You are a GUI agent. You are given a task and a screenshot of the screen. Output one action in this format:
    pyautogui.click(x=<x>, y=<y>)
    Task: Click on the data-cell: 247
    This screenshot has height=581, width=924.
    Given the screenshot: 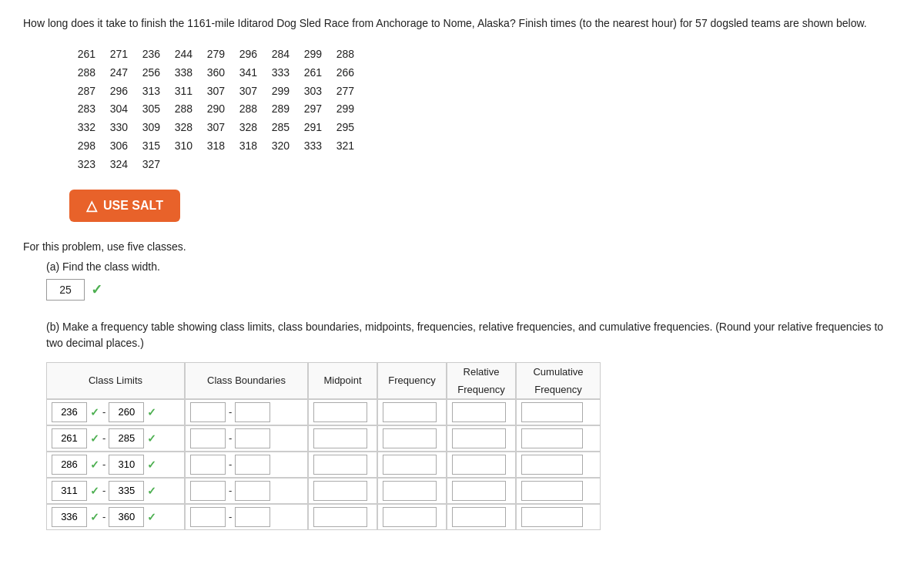 What is the action you would take?
    pyautogui.click(x=118, y=73)
    